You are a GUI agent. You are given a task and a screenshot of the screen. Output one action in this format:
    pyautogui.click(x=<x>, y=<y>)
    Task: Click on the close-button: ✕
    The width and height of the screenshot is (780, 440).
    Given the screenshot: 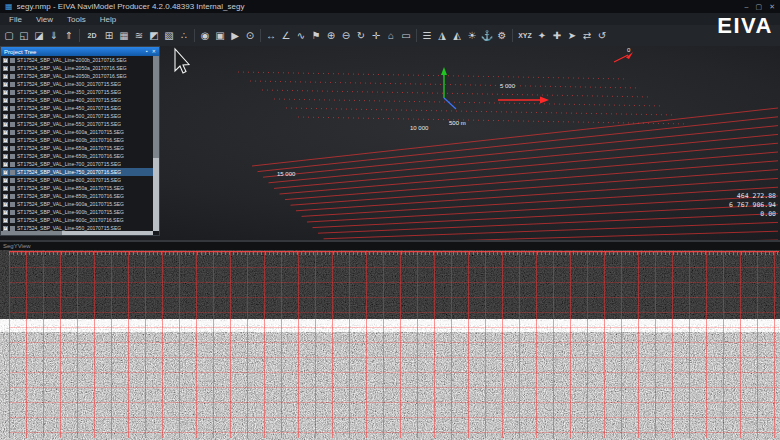 What is the action you would take?
    pyautogui.click(x=772, y=7)
    